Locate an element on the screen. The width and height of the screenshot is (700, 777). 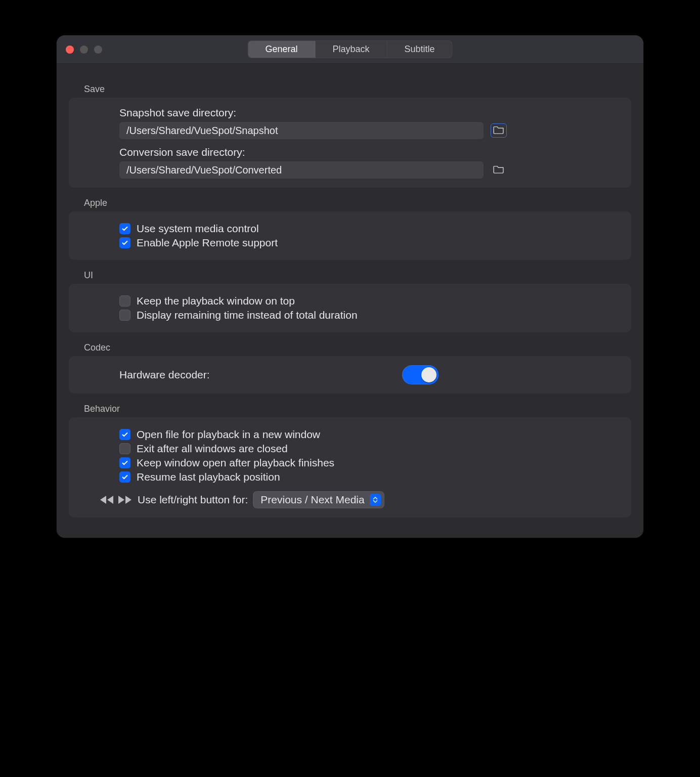
checkbox-label: Open file for playback in a new window is located at coordinates (229, 435).